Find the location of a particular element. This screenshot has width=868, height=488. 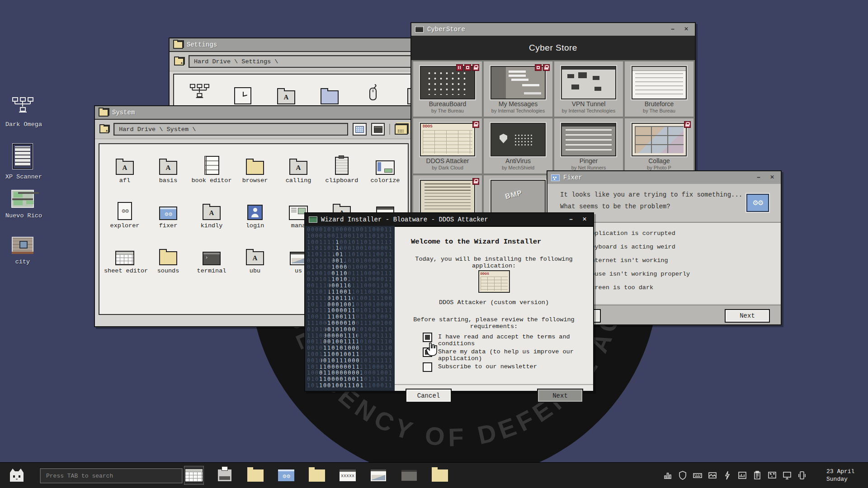

screenshot-icon is located at coordinates (712, 475).